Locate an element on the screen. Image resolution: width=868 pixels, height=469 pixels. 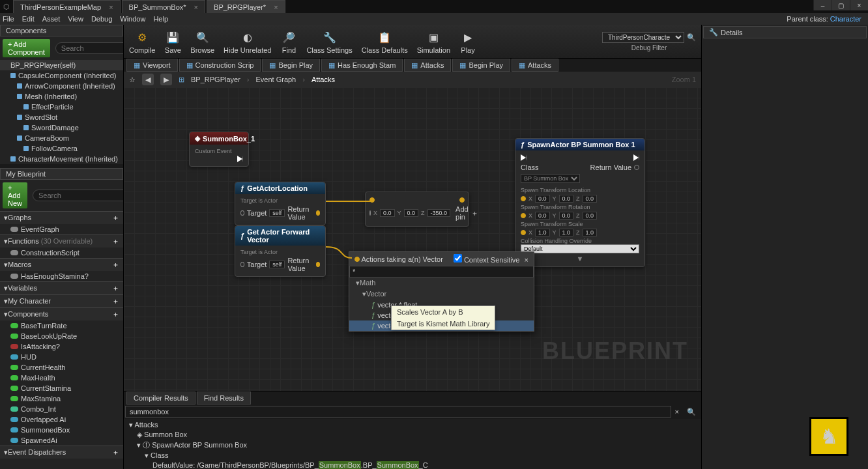
blueprint-item: IsAttacking? is located at coordinates (61, 347).